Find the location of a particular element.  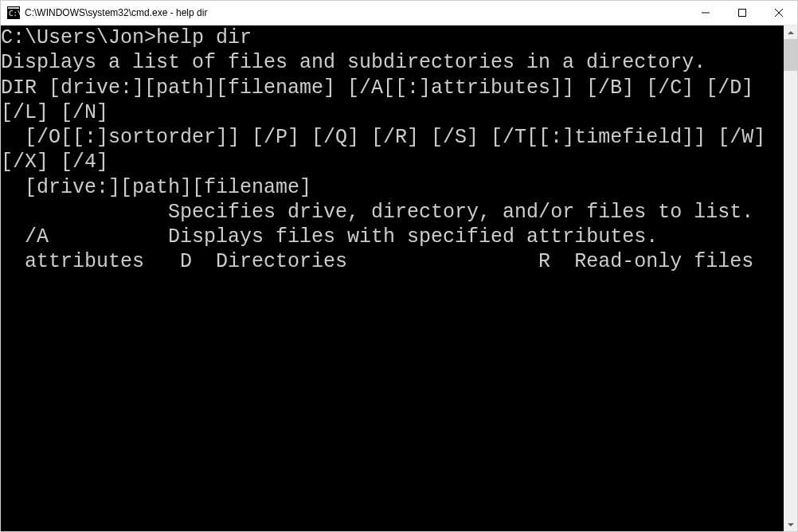

terminal-line: [/O[[:]sortorder]] [/P] [/Q] [/R] [/S] [… is located at coordinates (392, 150).